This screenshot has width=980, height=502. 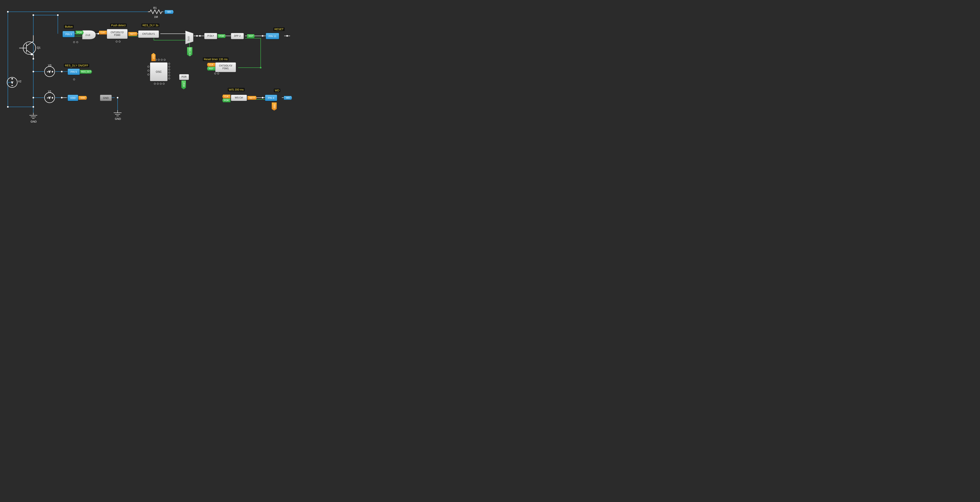 I want to click on ws200-ann: W/S 200 ms, so click(x=236, y=90).